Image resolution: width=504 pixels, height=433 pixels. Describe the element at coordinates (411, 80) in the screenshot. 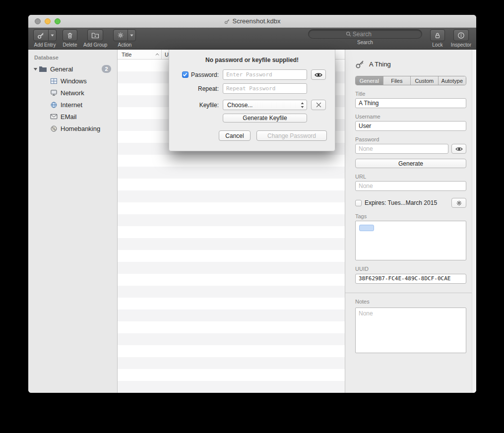

I see `inspector-tabs: General Files Custom Autotype` at that location.